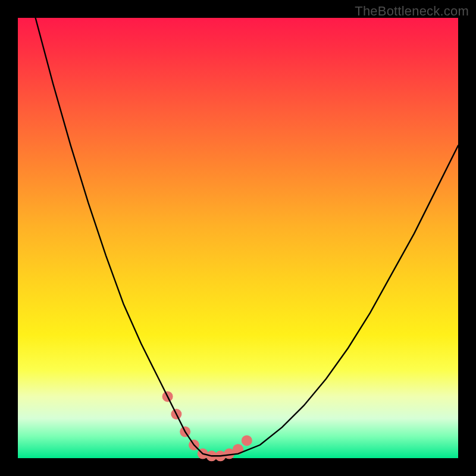  Describe the element at coordinates (412, 11) in the screenshot. I see `watermark-text: TheBottleneck.com` at that location.